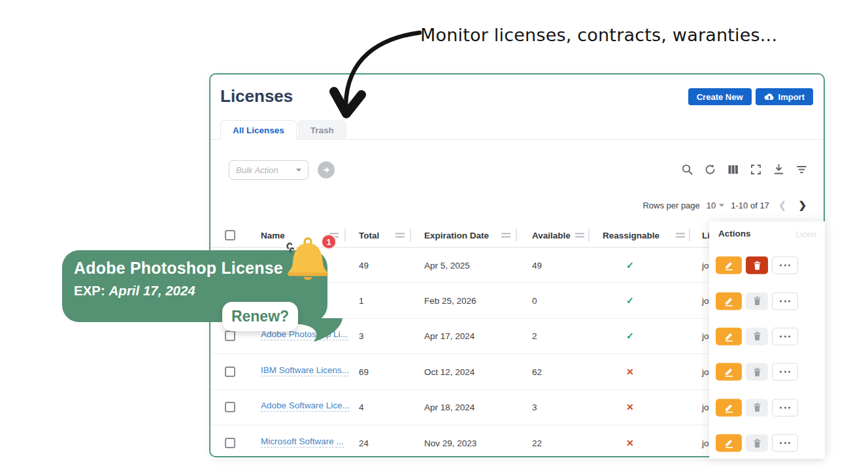 Image resolution: width=868 pixels, height=475 pixels. Describe the element at coordinates (273, 235) in the screenshot. I see `column-header-name: Name` at that location.